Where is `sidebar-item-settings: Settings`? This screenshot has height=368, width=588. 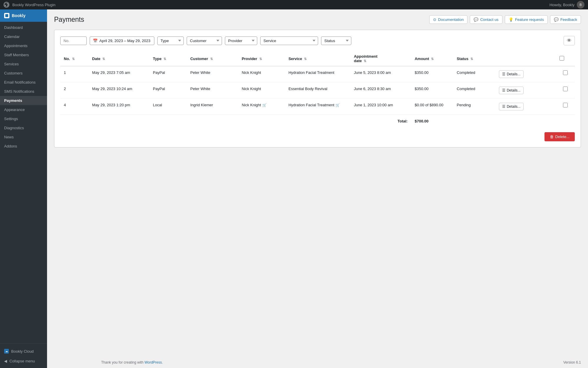
sidebar-item-settings: Settings is located at coordinates (24, 119).